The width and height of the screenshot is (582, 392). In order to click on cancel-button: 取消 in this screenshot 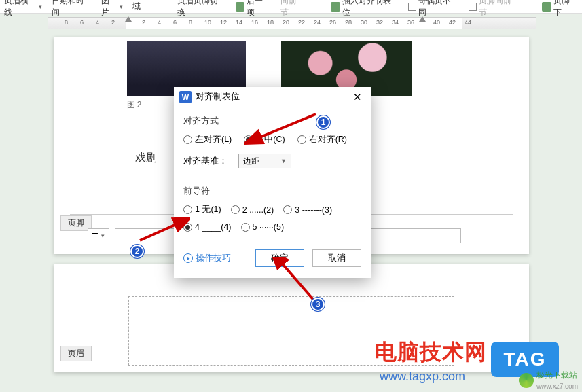, I will do `click(337, 258)`.